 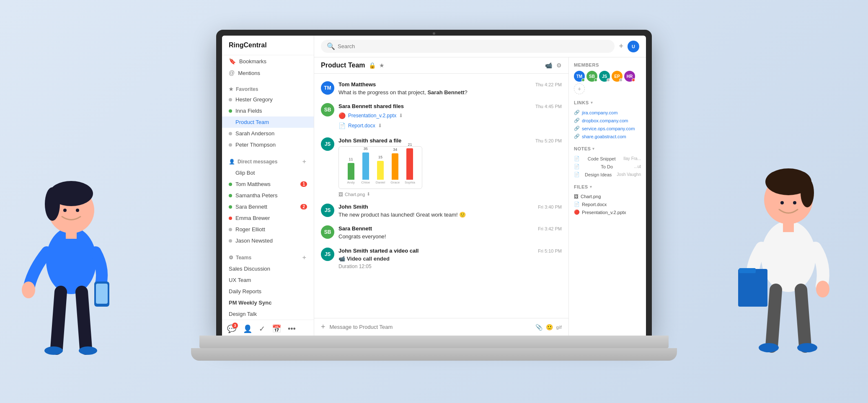 I want to click on link-item: 🔗dropbox.company.com, so click(x=607, y=121).